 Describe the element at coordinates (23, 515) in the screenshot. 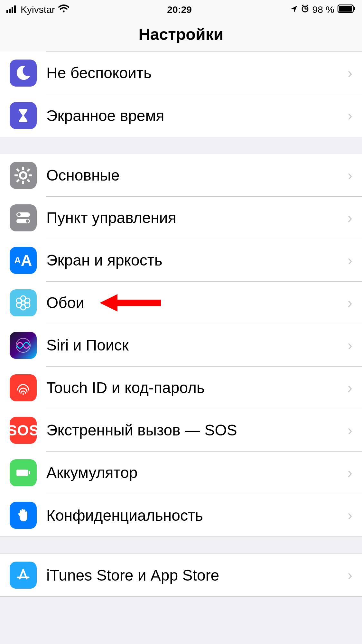

I see `hand-icon` at that location.